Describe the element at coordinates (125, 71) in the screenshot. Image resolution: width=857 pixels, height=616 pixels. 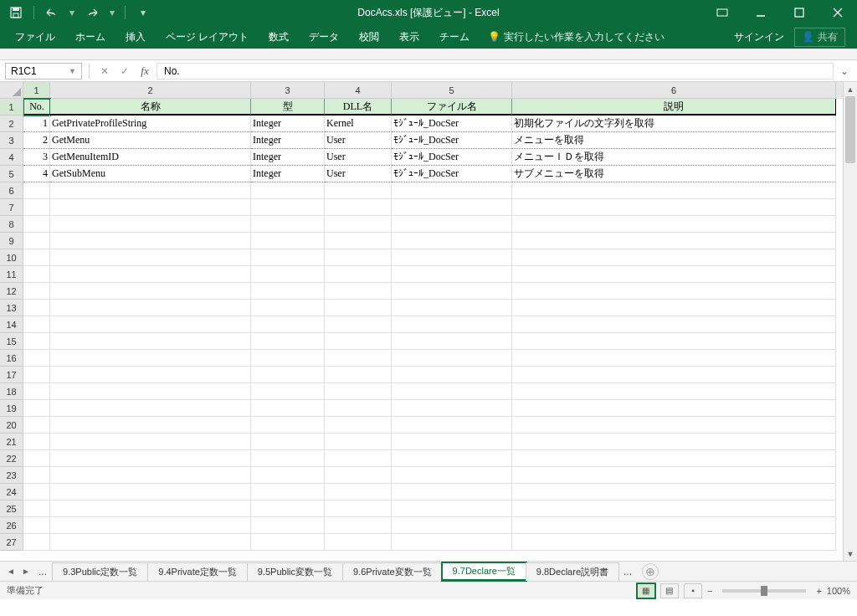
I see `enter-icon: ✓` at that location.